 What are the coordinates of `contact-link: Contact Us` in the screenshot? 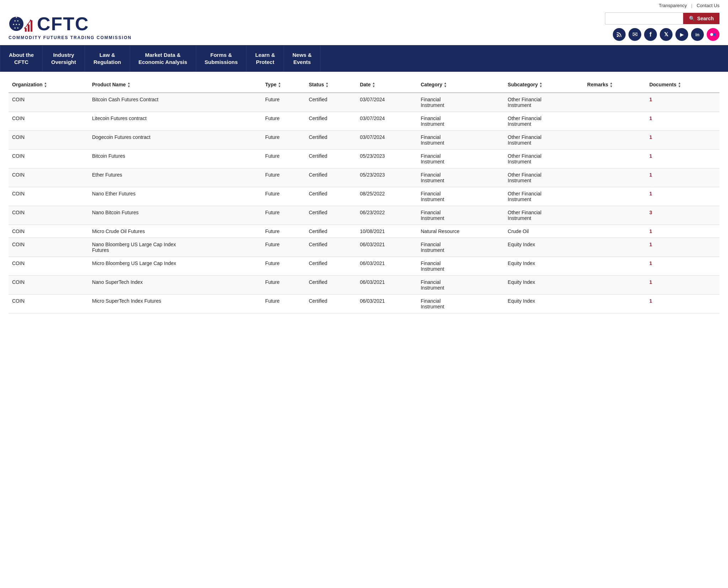 It's located at (708, 6).